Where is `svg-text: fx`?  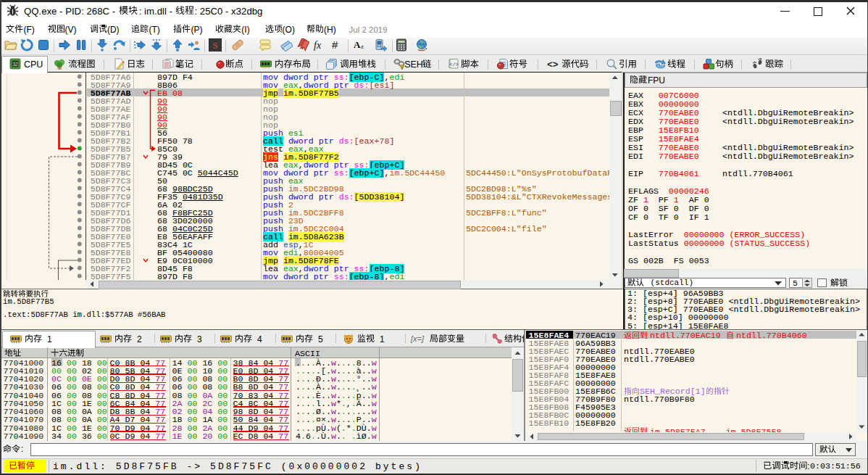 svg-text: fx is located at coordinates (317, 45).